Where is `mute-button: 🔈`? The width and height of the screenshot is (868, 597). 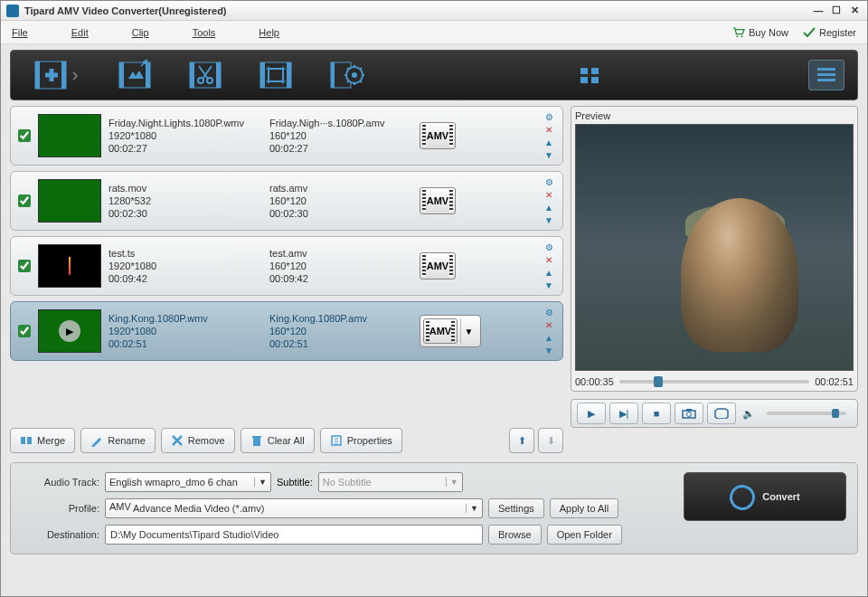
mute-button: 🔈 is located at coordinates (749, 413).